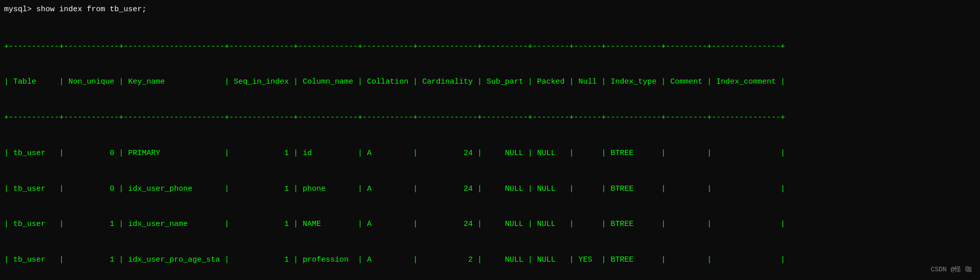 The height and width of the screenshot is (280, 980). What do you see at coordinates (490, 260) in the screenshot?
I see `table-row-4: | tb_user | 1 | idx_user_pro_age_sta | 1…` at bounding box center [490, 260].